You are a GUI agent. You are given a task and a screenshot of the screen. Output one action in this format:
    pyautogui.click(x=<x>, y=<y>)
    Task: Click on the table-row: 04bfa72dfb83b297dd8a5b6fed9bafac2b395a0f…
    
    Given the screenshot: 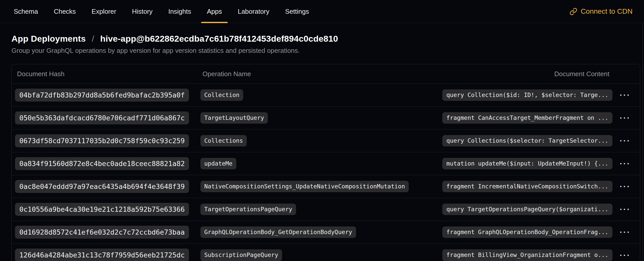 What is the action you would take?
    pyautogui.click(x=326, y=95)
    